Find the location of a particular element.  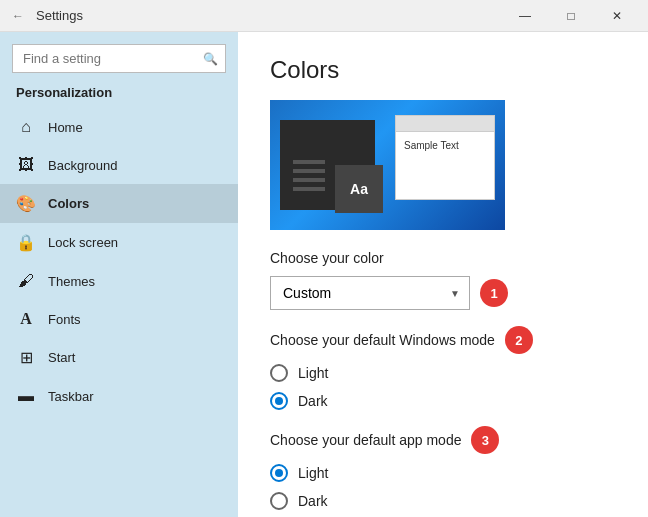

search-icon: 🔍 is located at coordinates (210, 59).